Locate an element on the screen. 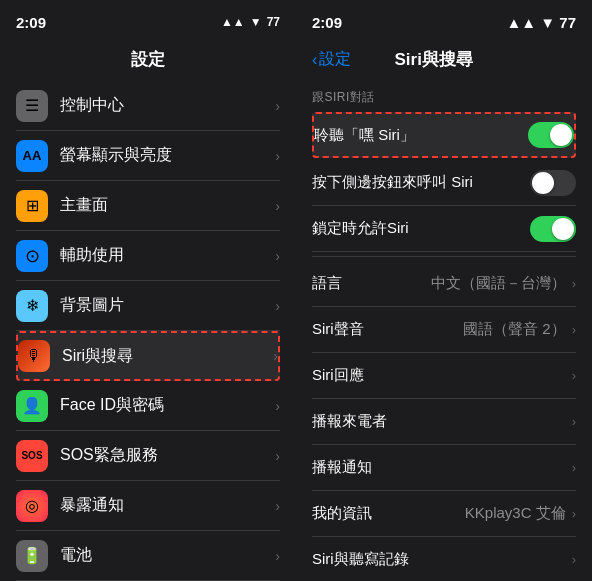  siri-history-label: Siri與聽寫記錄 is located at coordinates (442, 560).